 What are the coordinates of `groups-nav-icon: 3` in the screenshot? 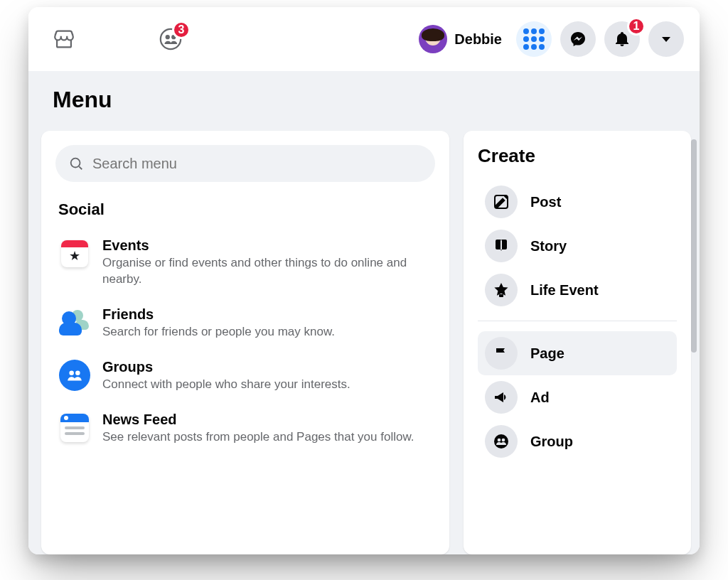 It's located at (171, 39).